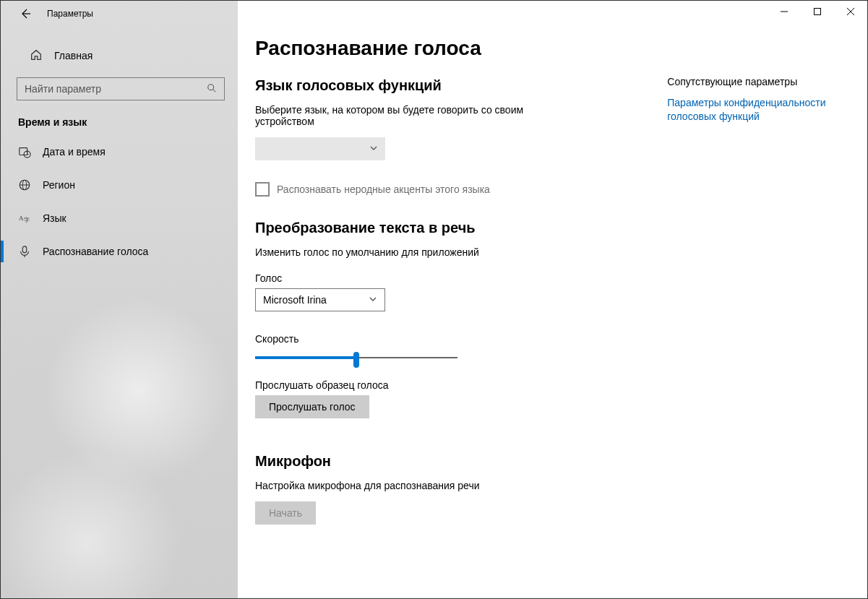 Image resolution: width=868 pixels, height=599 pixels. I want to click on sidebar-item-region: Регион, so click(119, 185).